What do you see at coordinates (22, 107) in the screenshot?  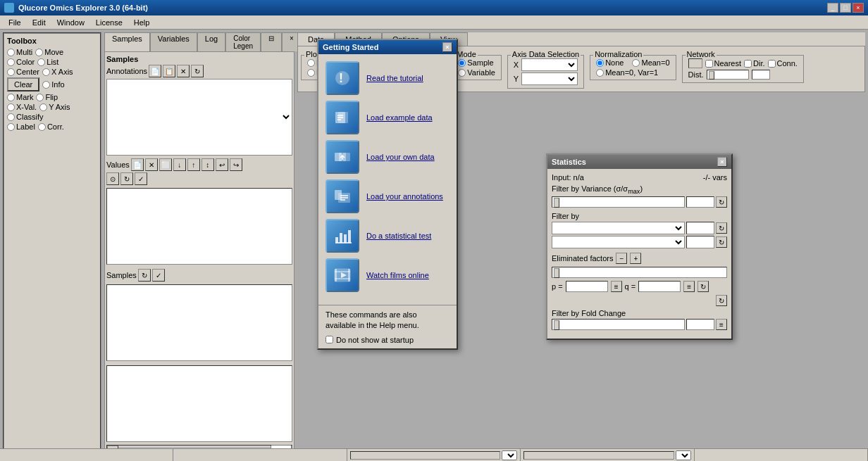 I see `radio-xval: X-Val.` at bounding box center [22, 107].